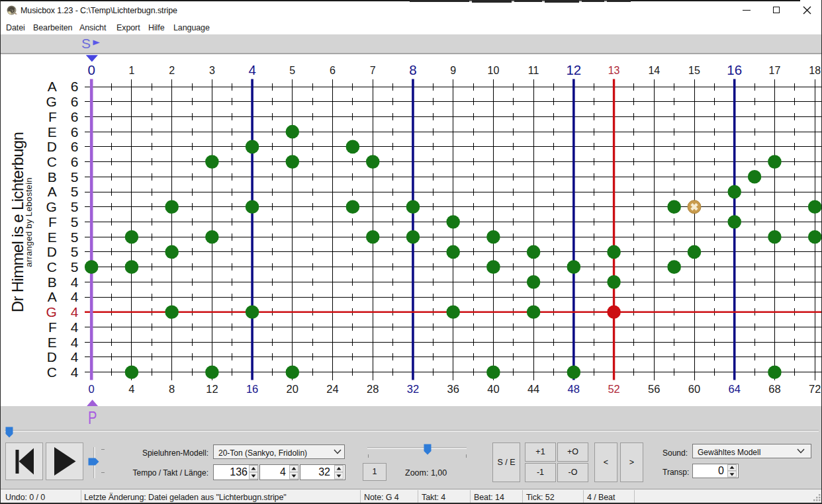 The height and width of the screenshot is (504, 822). Describe the element at coordinates (64, 296) in the screenshot. I see `svg-text: A 4` at that location.